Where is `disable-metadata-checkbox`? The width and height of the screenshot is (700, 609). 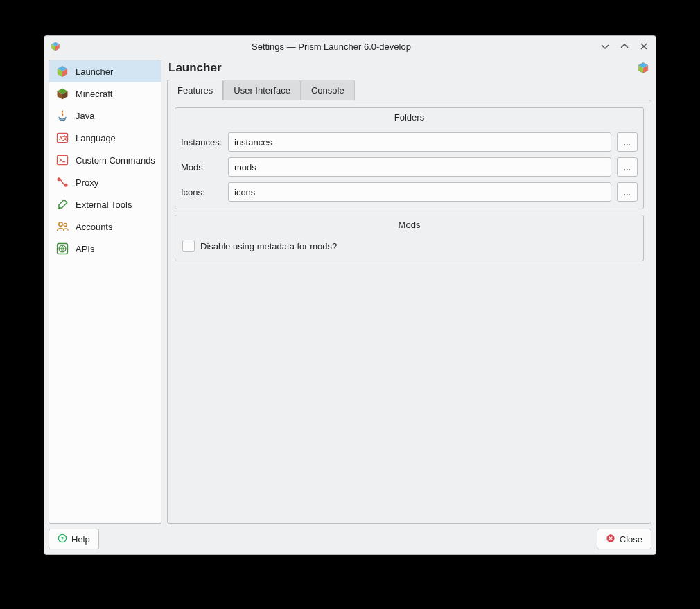 disable-metadata-checkbox is located at coordinates (189, 246).